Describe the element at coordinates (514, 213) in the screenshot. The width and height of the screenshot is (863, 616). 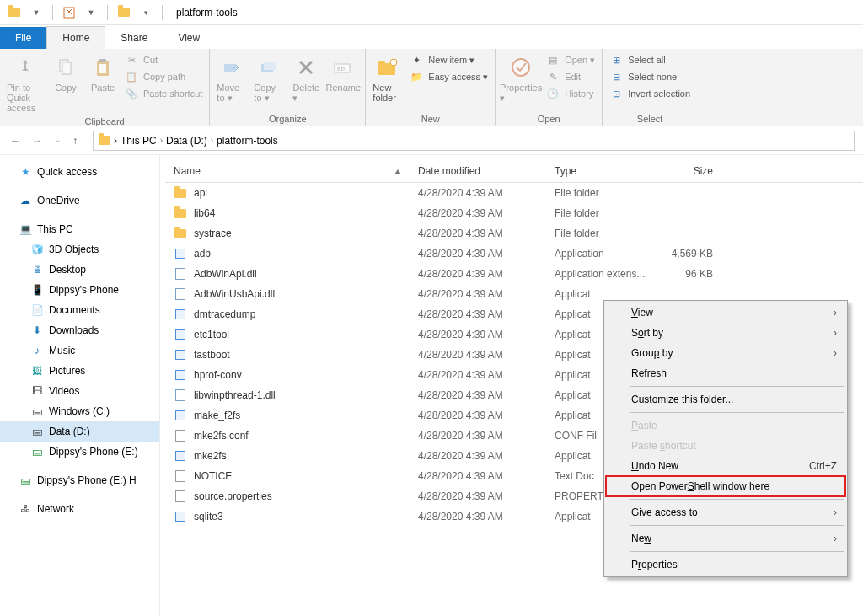
I see `file-row: lib64 4/28/2020 4:39 AM File folder` at that location.